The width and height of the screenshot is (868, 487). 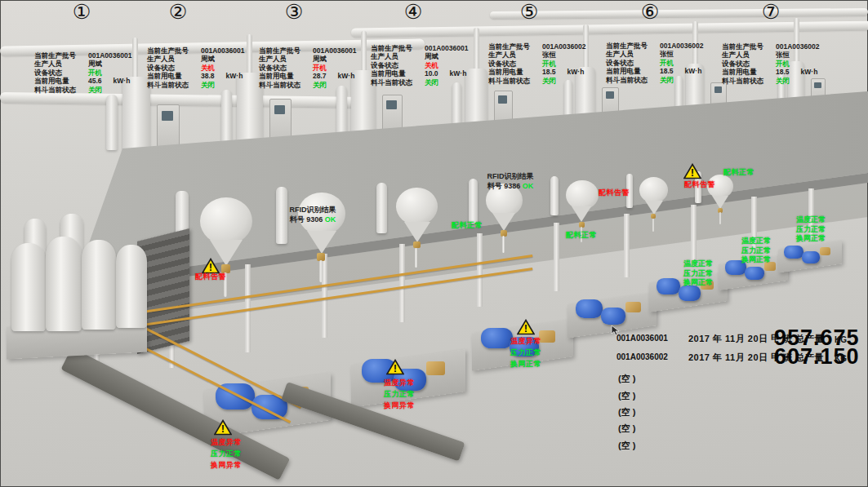 I want to click on station-5-device-status: 开机, so click(x=549, y=64).